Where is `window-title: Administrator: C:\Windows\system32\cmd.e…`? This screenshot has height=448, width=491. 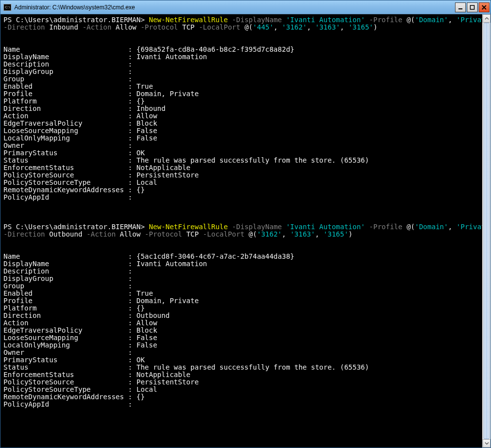 window-title: Administrator: C:\Windows\system32\cmd.e… is located at coordinates (235, 7).